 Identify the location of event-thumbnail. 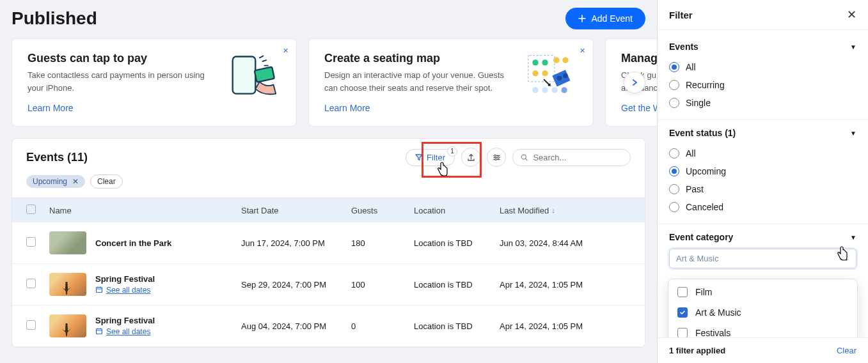
(68, 284).